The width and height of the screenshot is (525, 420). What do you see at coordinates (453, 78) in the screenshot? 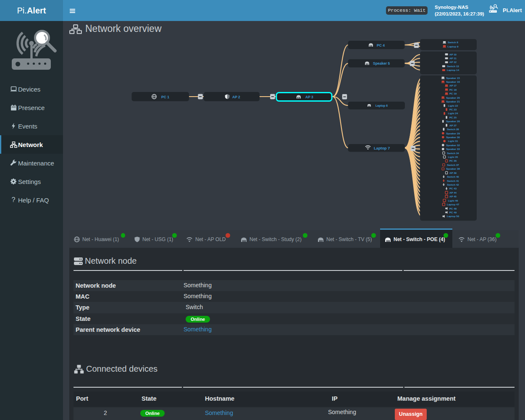
I see `svg-text: Speaker 15` at bounding box center [453, 78].